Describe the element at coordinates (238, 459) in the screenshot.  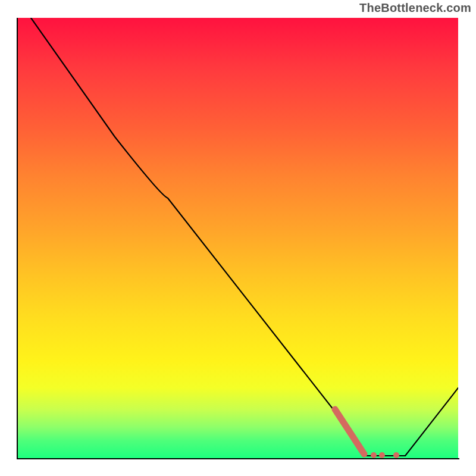
I see `x-axis` at that location.